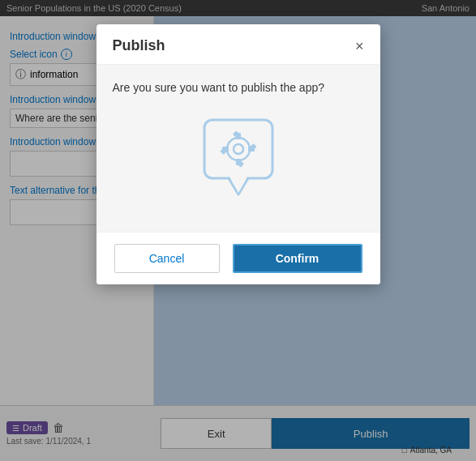 The width and height of the screenshot is (476, 461). Describe the element at coordinates (139, 45) in the screenshot. I see `dialog-title: Publish` at that location.